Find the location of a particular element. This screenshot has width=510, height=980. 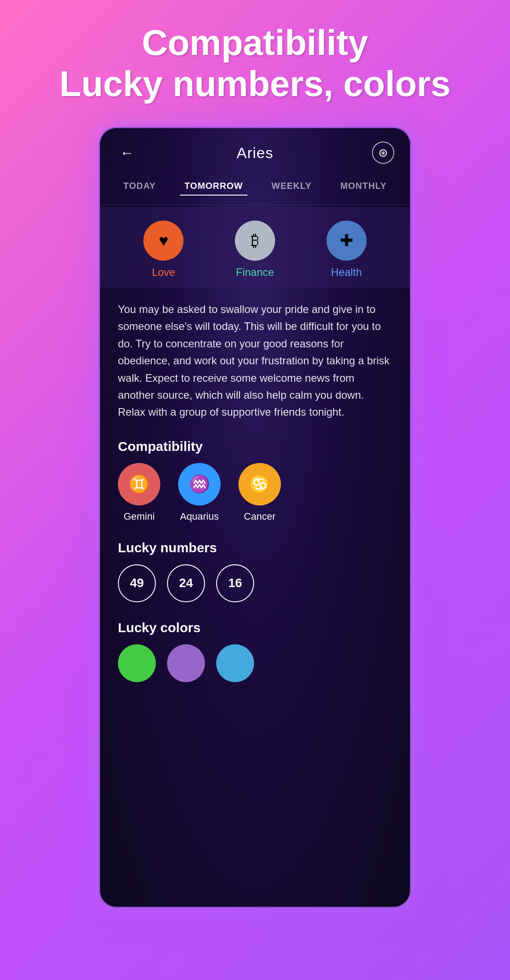

lucky-colors-row is located at coordinates (255, 672).